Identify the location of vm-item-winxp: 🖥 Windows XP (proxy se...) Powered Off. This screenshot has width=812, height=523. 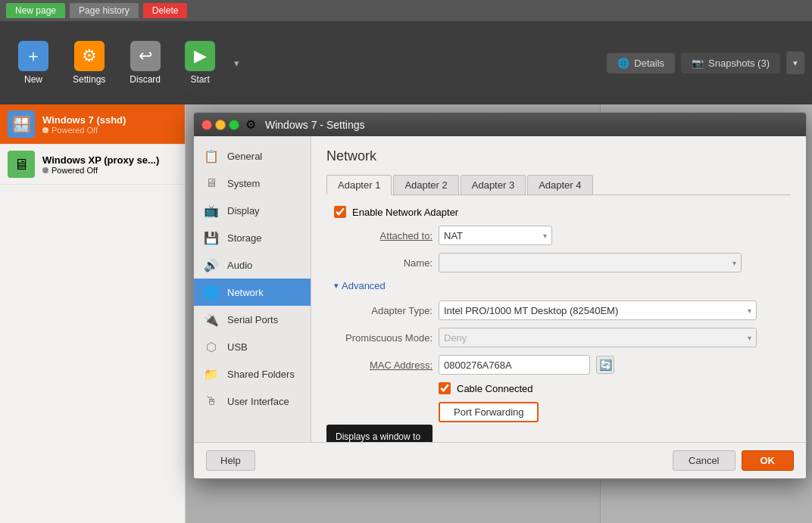
(92, 165).